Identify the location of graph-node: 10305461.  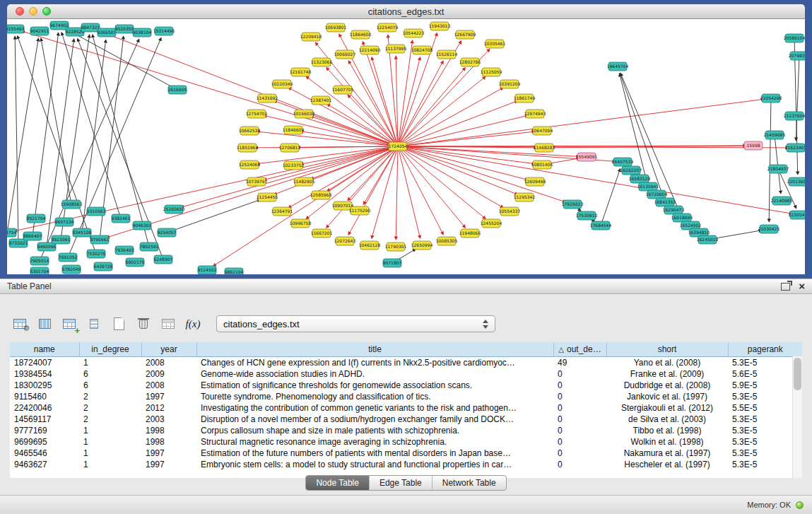
(495, 44).